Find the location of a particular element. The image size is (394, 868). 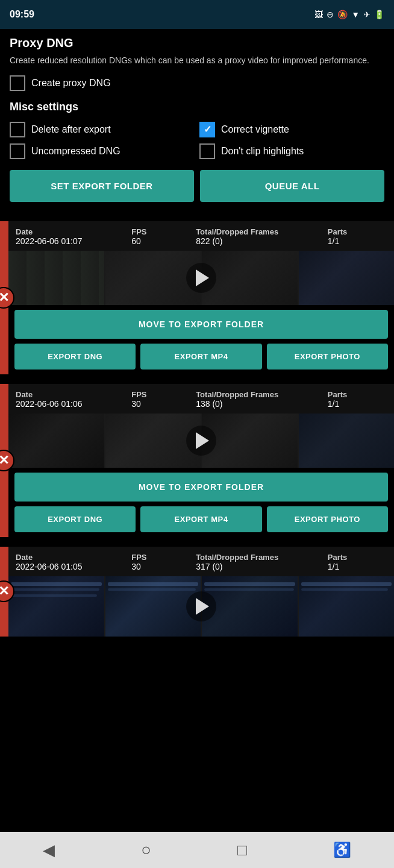

queue-all-button: QUEUE ALL is located at coordinates (292, 186).